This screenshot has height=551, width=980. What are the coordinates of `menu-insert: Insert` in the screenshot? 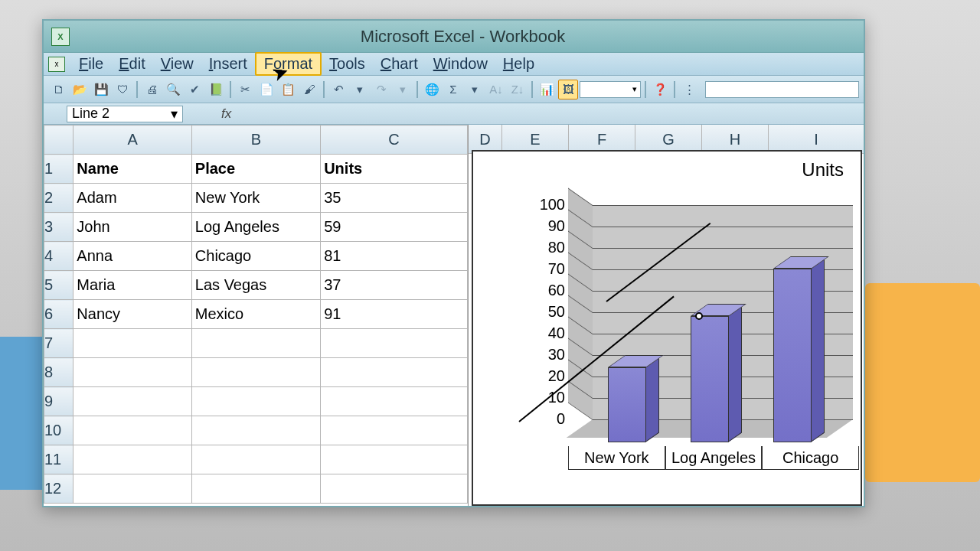 It's located at (228, 64).